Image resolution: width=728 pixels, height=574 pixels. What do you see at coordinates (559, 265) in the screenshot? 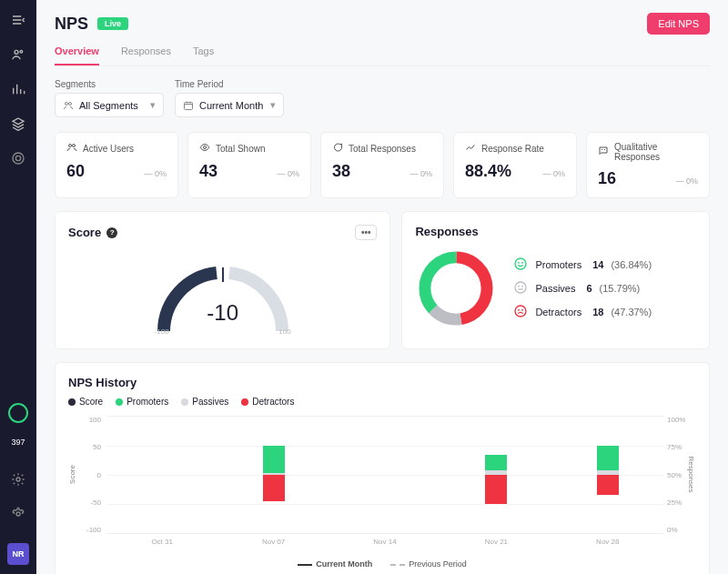
I see `legend-name: Promoters` at bounding box center [559, 265].